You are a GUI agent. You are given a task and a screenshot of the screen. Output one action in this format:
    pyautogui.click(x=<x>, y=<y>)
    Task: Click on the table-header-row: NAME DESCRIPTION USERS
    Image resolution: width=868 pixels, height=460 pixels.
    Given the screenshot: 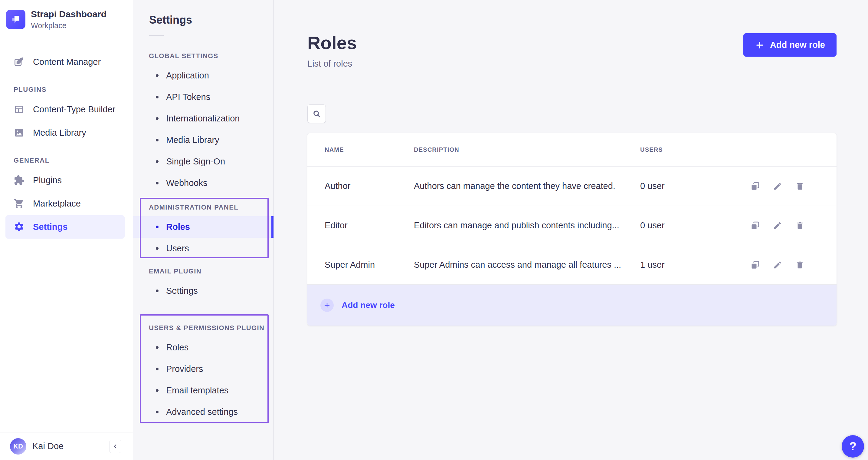 What is the action you would take?
    pyautogui.click(x=572, y=150)
    